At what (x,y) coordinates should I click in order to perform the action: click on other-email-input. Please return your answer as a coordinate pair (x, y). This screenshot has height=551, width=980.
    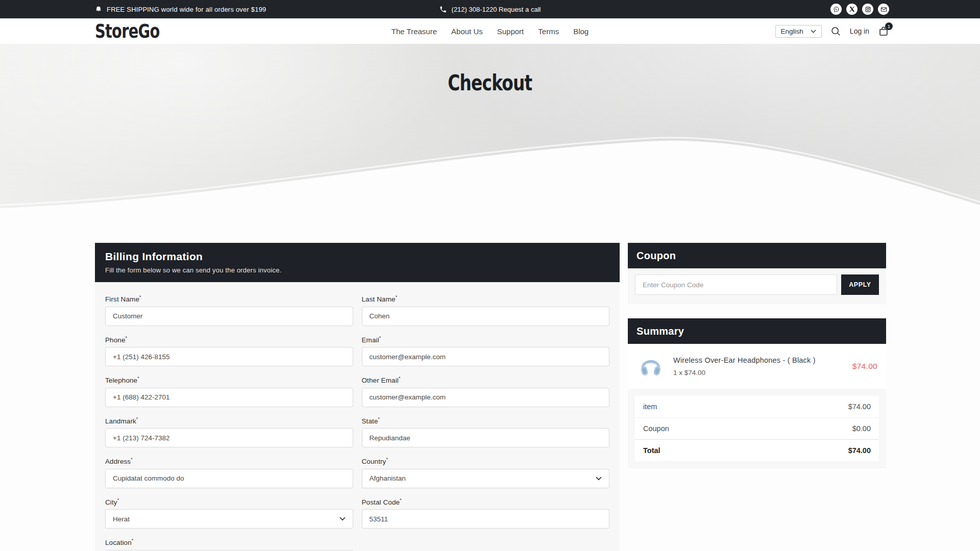
    Looking at the image, I should click on (486, 397).